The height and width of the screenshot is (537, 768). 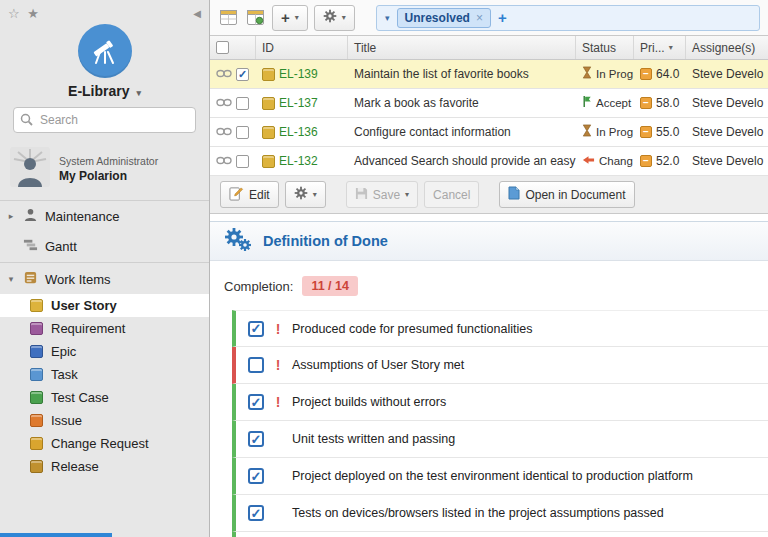 What do you see at coordinates (36, 374) in the screenshot?
I see `task-icon` at bounding box center [36, 374].